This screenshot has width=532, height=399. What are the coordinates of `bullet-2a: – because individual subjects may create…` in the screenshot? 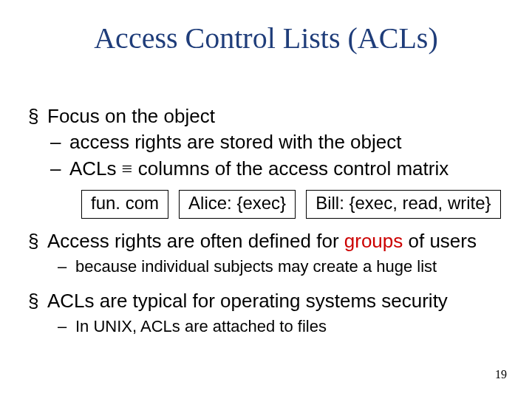 It's located at (284, 267).